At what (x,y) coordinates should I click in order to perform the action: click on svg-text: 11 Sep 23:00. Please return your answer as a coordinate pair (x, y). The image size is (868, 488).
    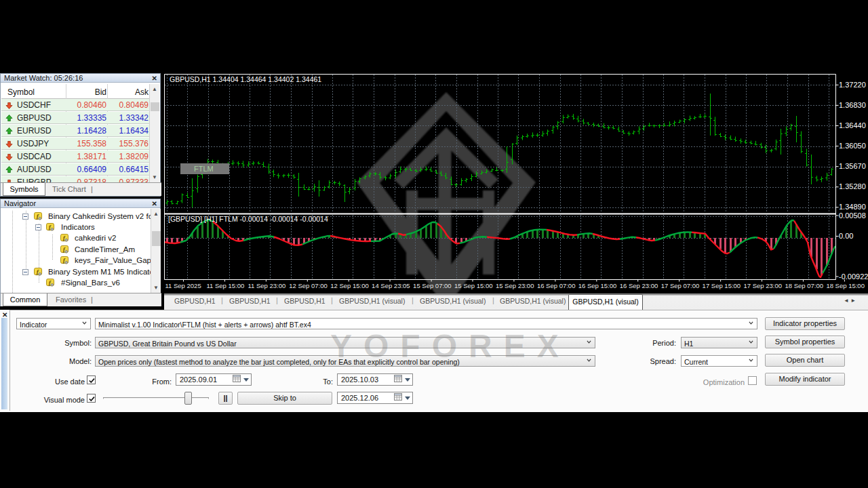
    Looking at the image, I should click on (267, 286).